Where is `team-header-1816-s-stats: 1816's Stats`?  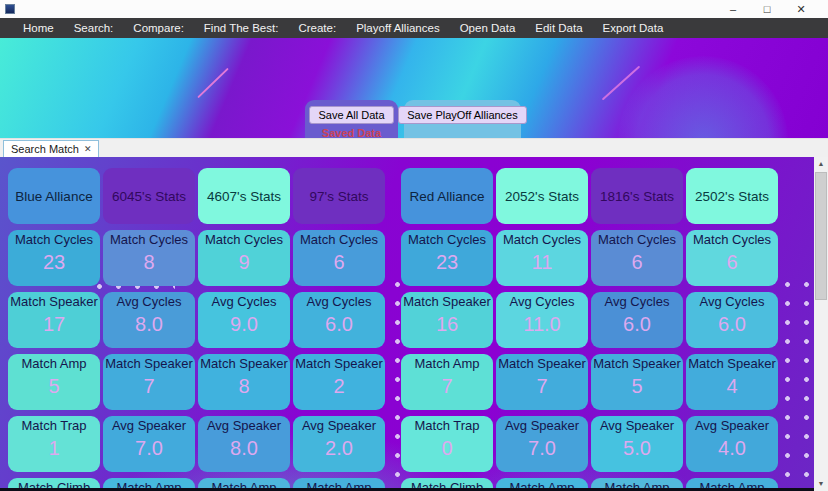
team-header-1816-s-stats: 1816's Stats is located at coordinates (637, 196).